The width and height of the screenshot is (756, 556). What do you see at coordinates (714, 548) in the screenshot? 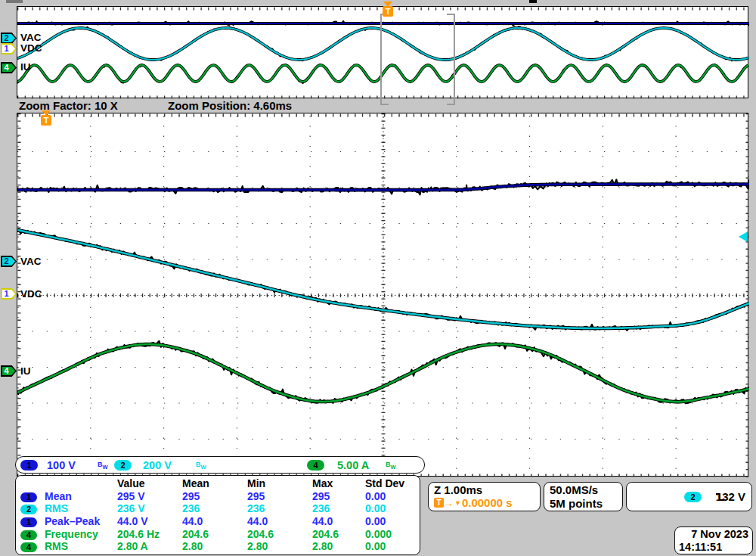
I see `time-readout: 14:11:51` at bounding box center [714, 548].